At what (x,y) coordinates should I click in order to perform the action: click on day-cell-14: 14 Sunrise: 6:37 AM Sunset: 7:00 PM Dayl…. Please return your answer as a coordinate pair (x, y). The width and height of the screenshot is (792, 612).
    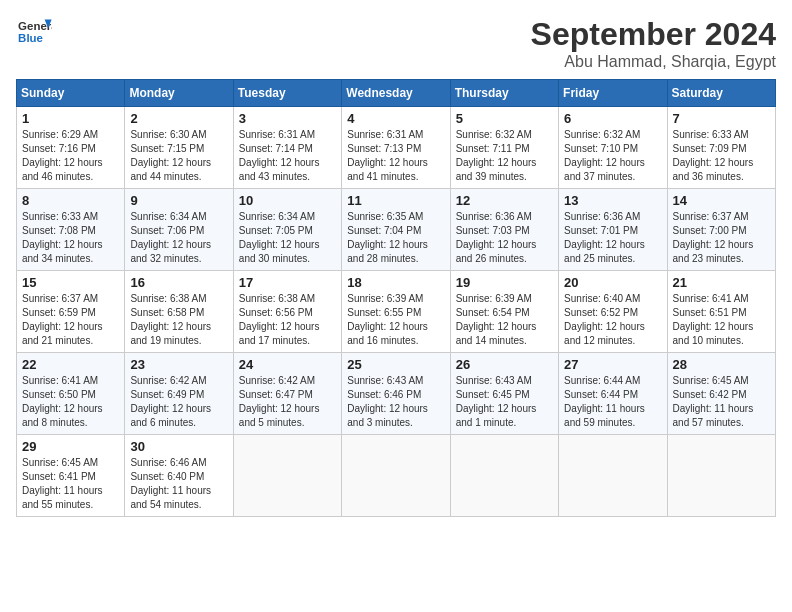
    Looking at the image, I should click on (721, 230).